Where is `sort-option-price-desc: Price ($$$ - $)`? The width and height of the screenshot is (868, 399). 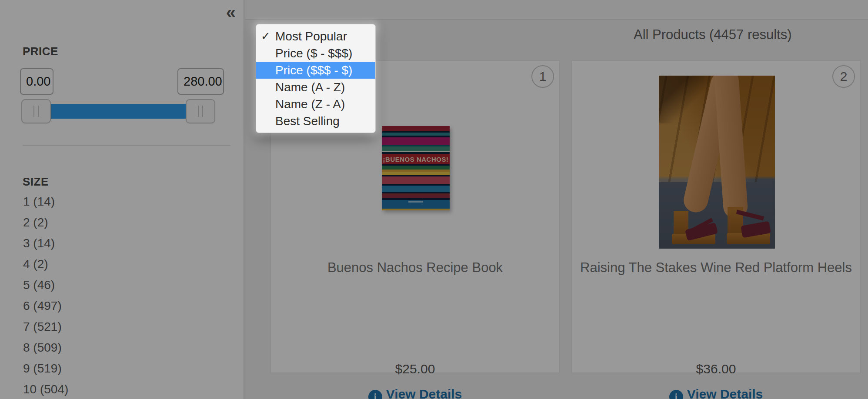 sort-option-price-desc: Price ($$$ - $) is located at coordinates (316, 70).